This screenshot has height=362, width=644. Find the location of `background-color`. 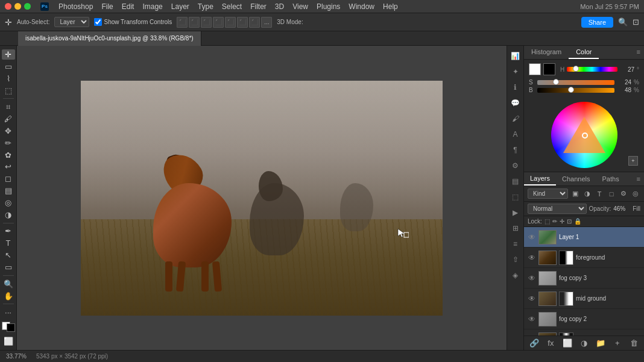

background-color is located at coordinates (11, 328).